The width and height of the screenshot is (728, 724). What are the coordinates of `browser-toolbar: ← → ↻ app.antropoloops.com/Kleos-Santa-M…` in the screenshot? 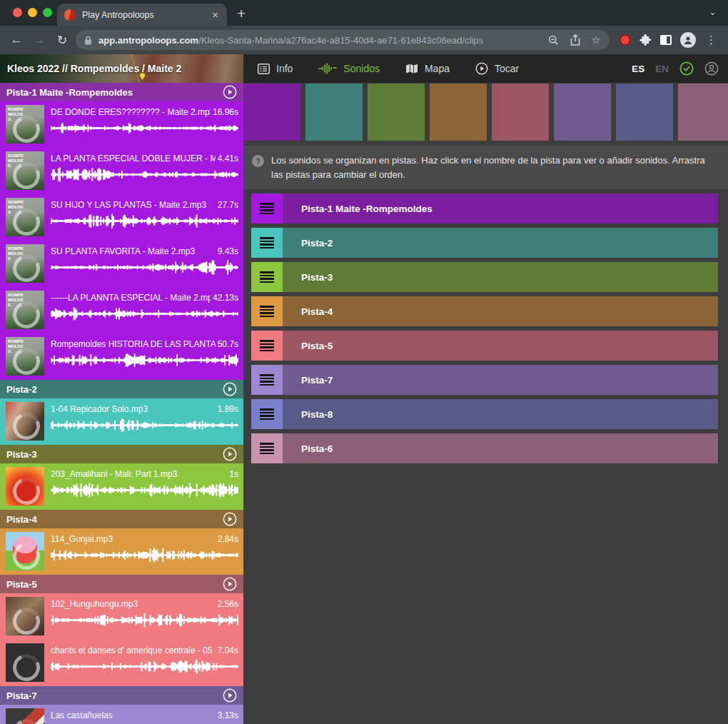 It's located at (364, 40).